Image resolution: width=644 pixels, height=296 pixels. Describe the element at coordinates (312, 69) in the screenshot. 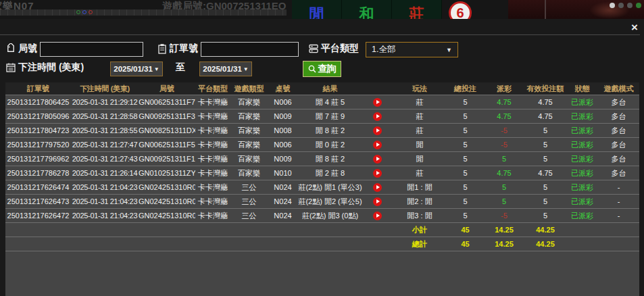

I see `search-icon` at that location.